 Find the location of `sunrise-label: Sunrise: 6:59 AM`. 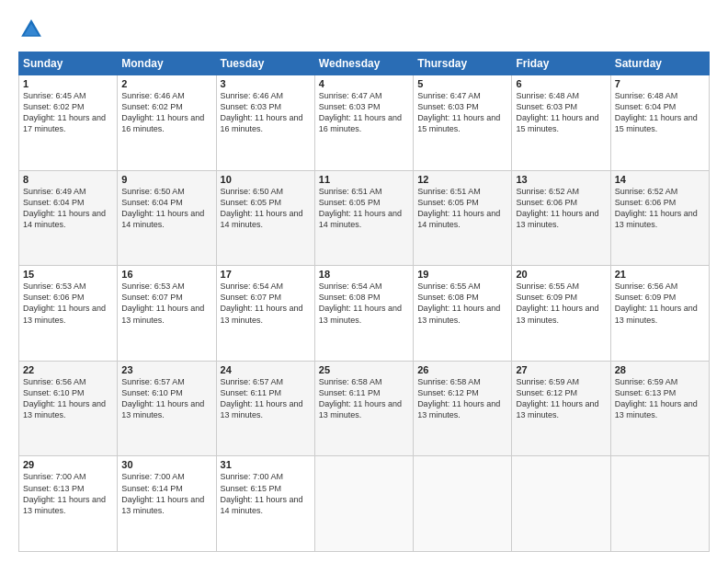

sunrise-label: Sunrise: 6:59 AM is located at coordinates (647, 382).